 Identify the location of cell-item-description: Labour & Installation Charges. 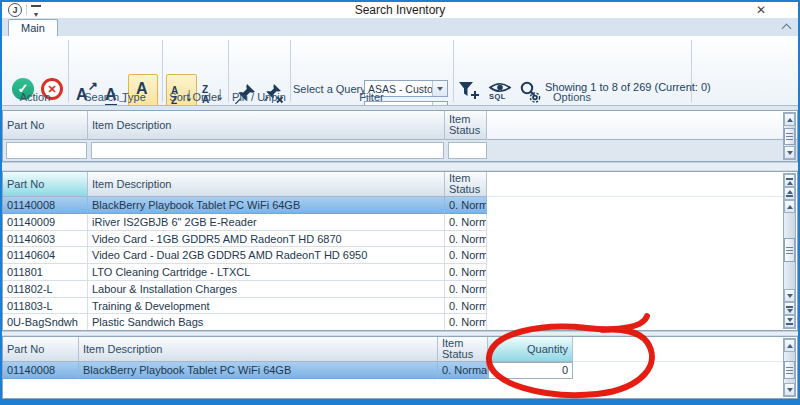
(266, 290).